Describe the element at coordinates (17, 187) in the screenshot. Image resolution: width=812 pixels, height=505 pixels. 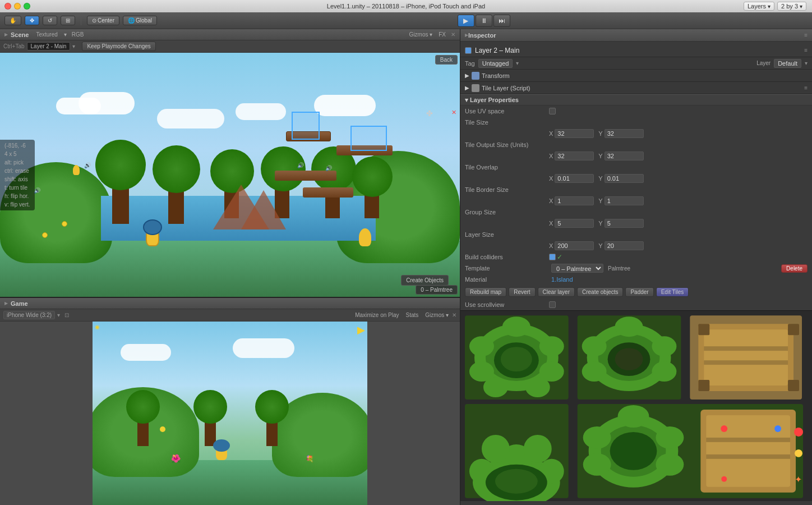
I see `t-turn-tile: t: turn tile` at that location.